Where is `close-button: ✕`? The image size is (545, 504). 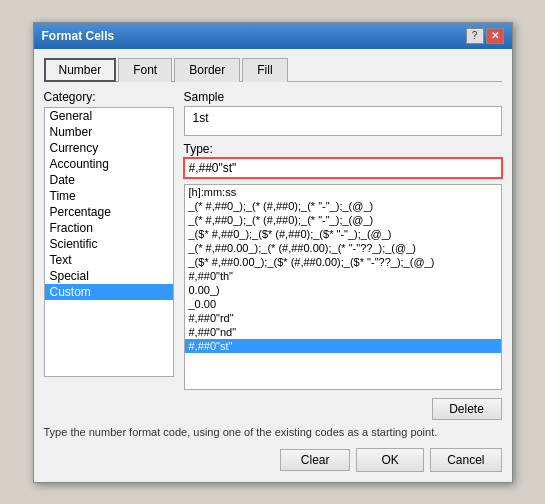 close-button: ✕ is located at coordinates (495, 36).